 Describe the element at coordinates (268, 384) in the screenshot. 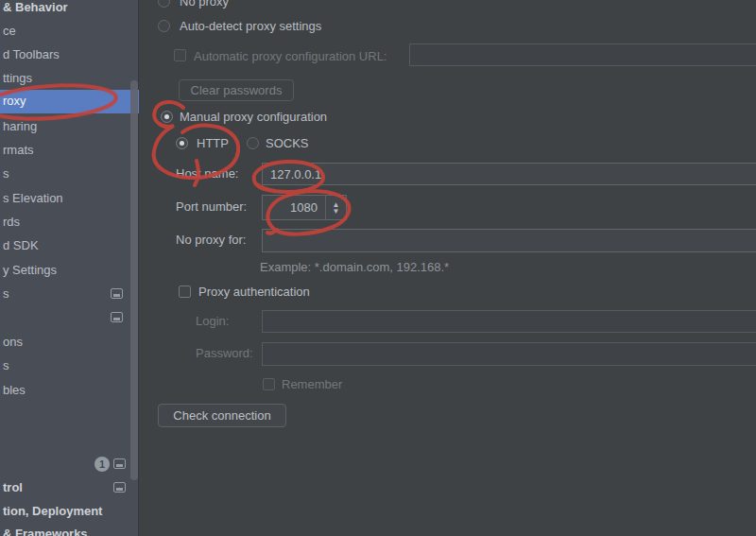

I see `remember-checkbox` at that location.